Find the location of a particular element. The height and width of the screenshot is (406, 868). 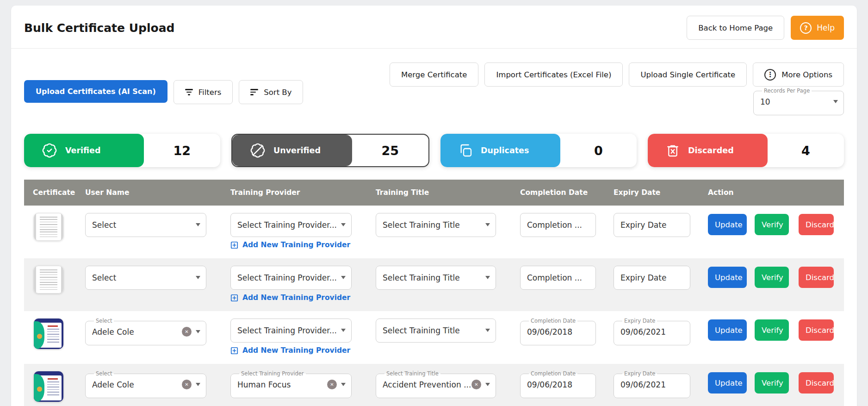

table-row: Select Adele Cole ✕ Select Training Prov… is located at coordinates (434, 385).